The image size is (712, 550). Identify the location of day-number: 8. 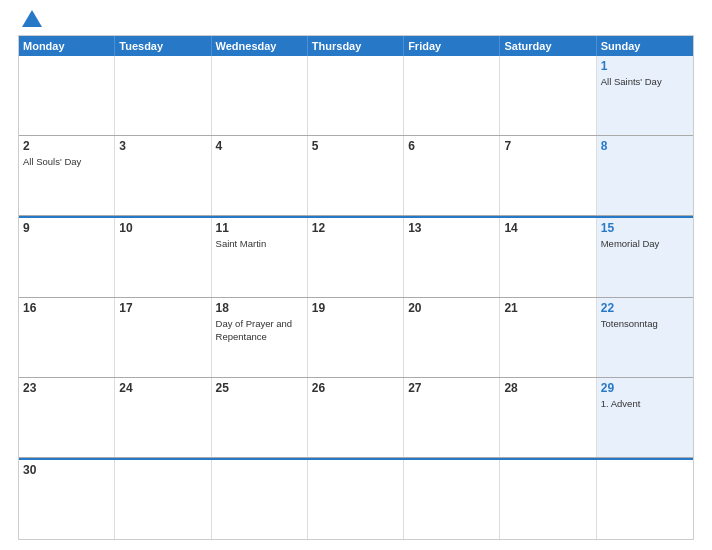
(645, 146).